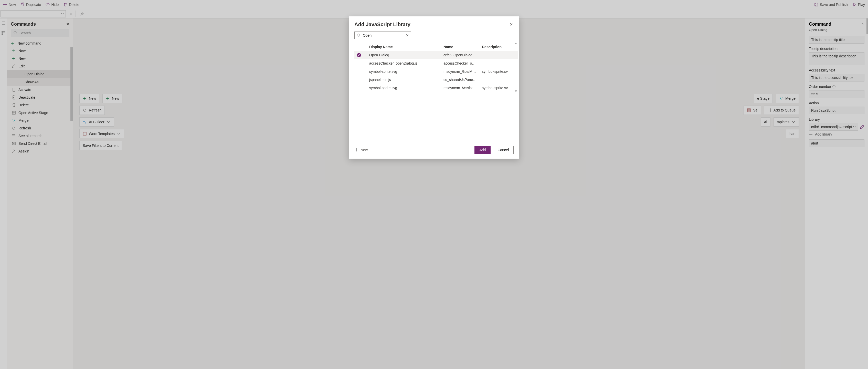 This screenshot has height=369, width=868. I want to click on col-display-name: Display Name, so click(404, 47).